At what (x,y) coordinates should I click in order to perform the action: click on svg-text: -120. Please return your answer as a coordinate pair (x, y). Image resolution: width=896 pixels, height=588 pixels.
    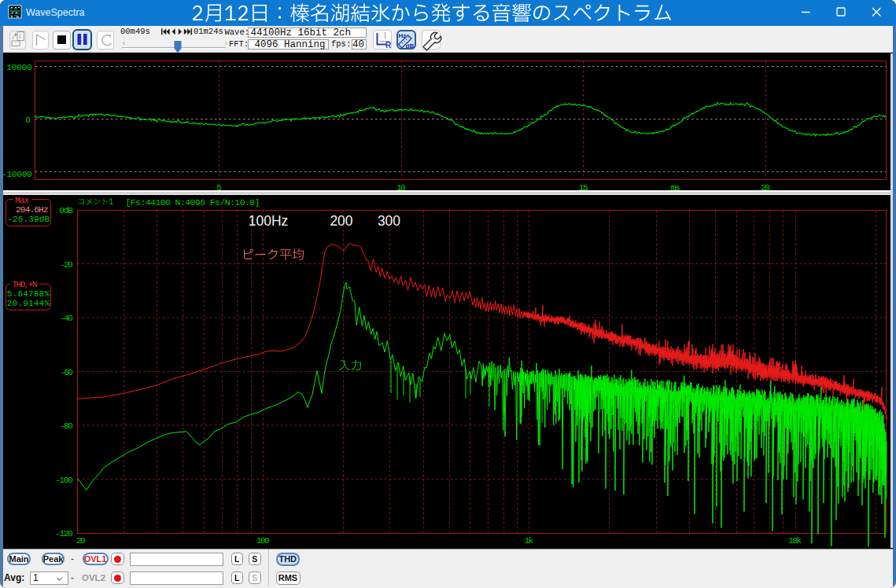
    Looking at the image, I should click on (65, 533).